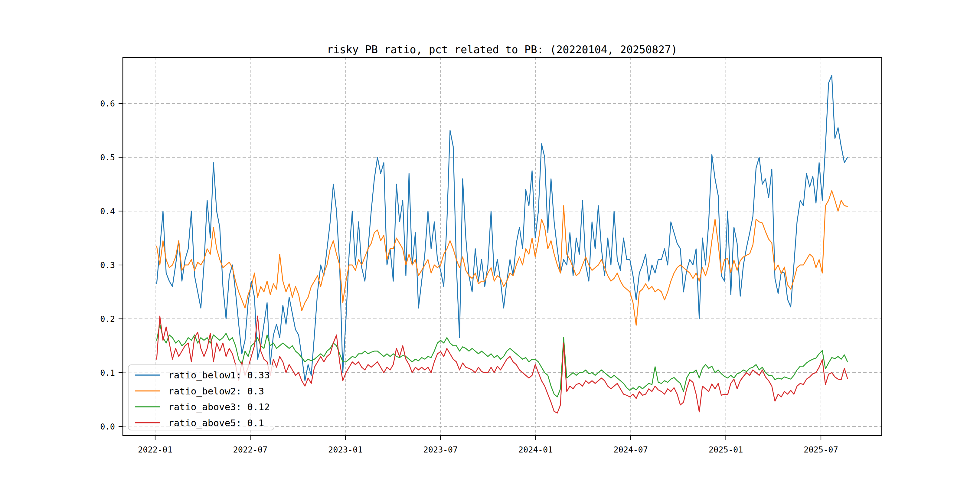 This screenshot has width=980, height=490. What do you see at coordinates (216, 423) in the screenshot?
I see `legend-label-ratio_above5: ratio_above5: 0.1` at bounding box center [216, 423].